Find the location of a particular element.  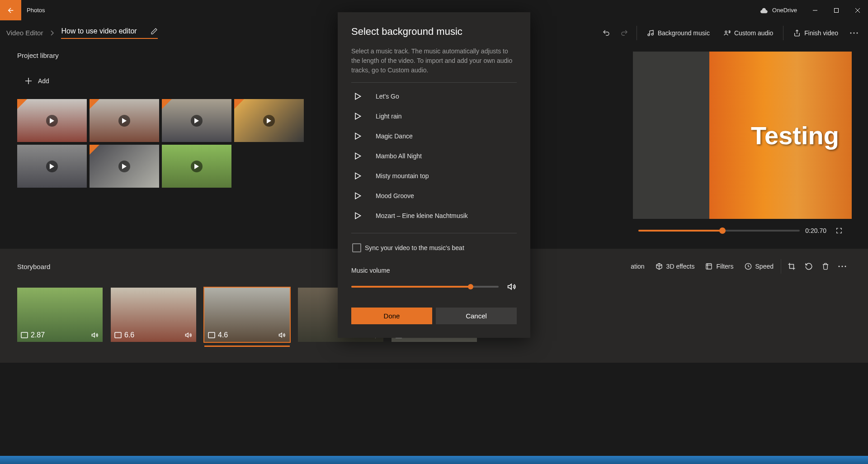

track-item: Mambo All Night is located at coordinates (434, 156).